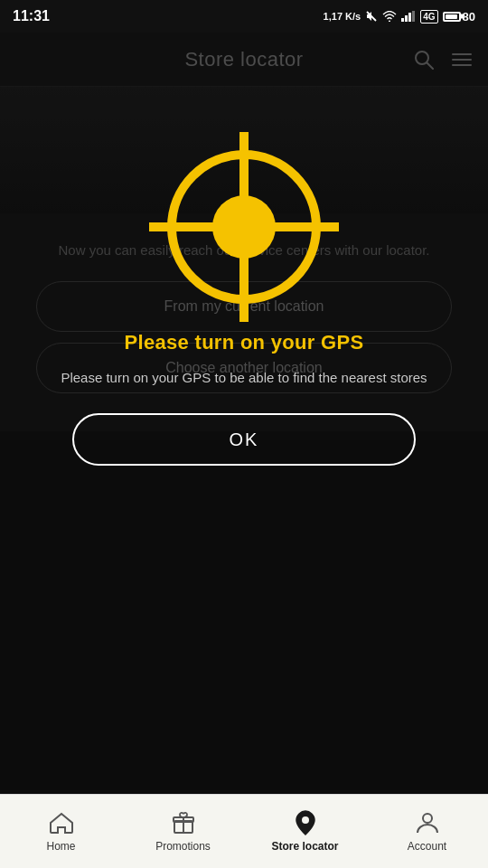 The width and height of the screenshot is (488, 868). What do you see at coordinates (305, 846) in the screenshot?
I see `nav-label-store-locator: Store locator` at bounding box center [305, 846].